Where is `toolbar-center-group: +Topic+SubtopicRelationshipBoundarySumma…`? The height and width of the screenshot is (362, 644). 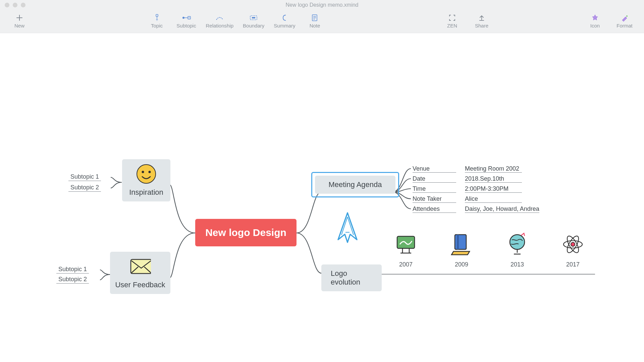
toolbar-center-group: +Topic+SubtopicRelationshipBoundarySumma… is located at coordinates (236, 20).